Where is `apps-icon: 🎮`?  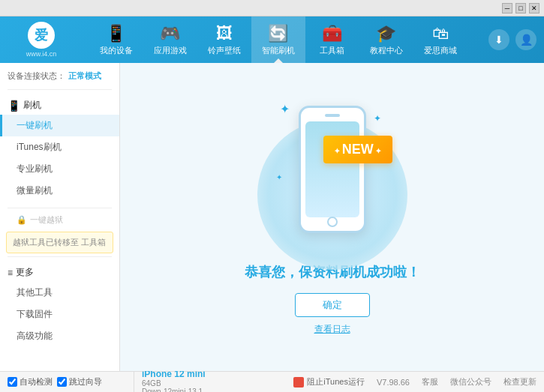 apps-icon: 🎮 is located at coordinates (170, 34).